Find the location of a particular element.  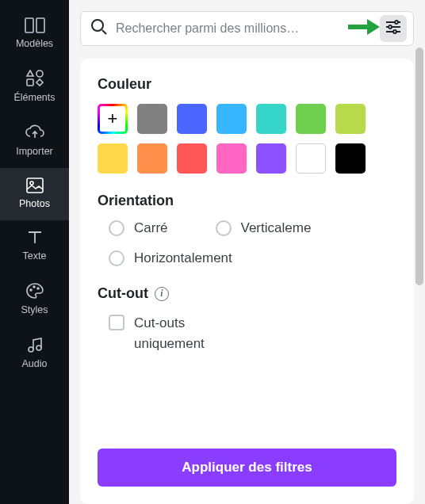

upload-cloud-icon is located at coordinates (35, 132).